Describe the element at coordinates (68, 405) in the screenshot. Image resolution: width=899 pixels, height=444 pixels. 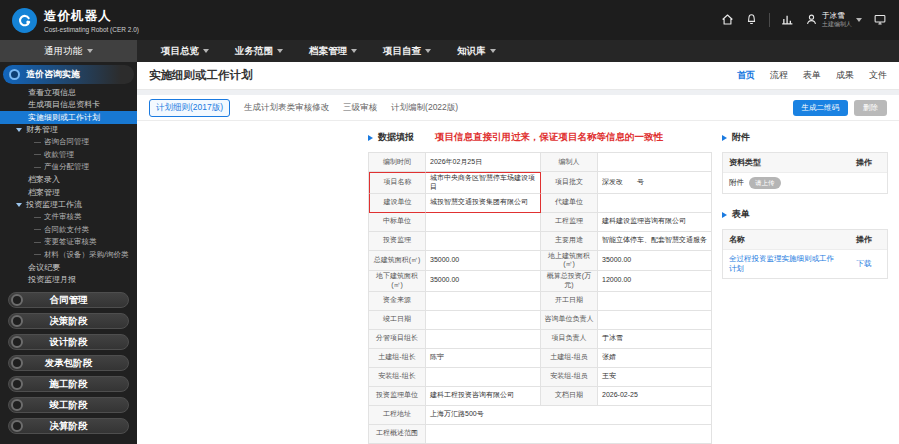
I see `stage-pill: 竣工阶段` at that location.